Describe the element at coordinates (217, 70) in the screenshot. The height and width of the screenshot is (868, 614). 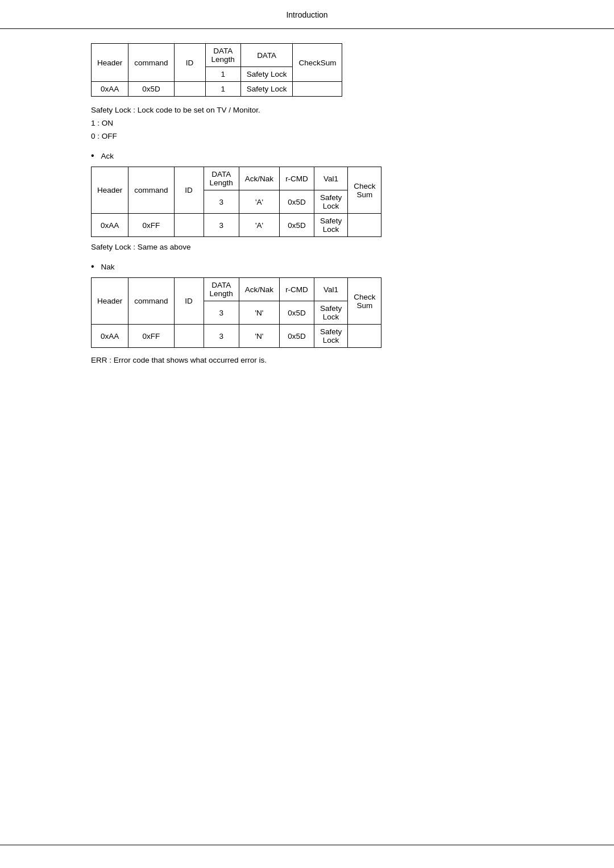
I see `command-table: Header command ID DATALength DATA CheckS…` at that location.